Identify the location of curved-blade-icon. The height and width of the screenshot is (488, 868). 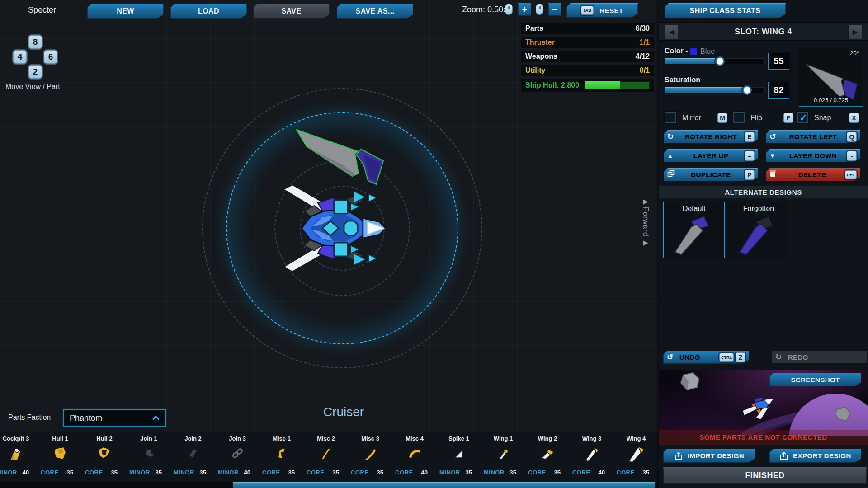
(326, 454).